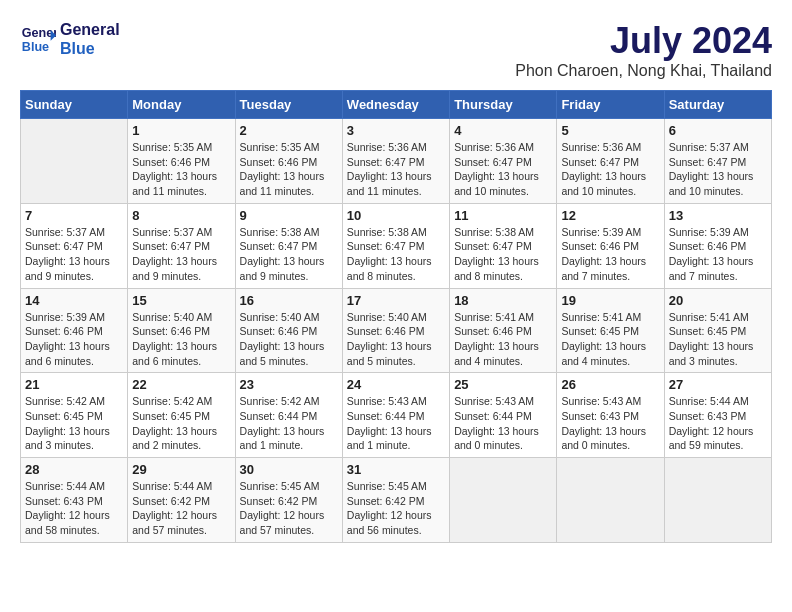 The height and width of the screenshot is (612, 792). Describe the element at coordinates (396, 105) in the screenshot. I see `calendar-header: SundayMondayTuesdayWednesdayThursdayFrid…` at that location.